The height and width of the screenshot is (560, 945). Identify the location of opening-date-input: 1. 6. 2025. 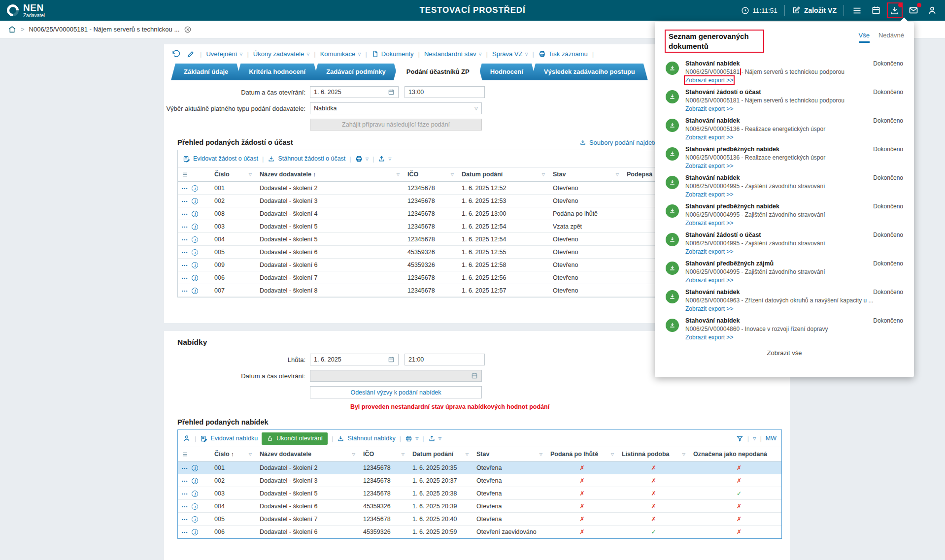
(354, 92).